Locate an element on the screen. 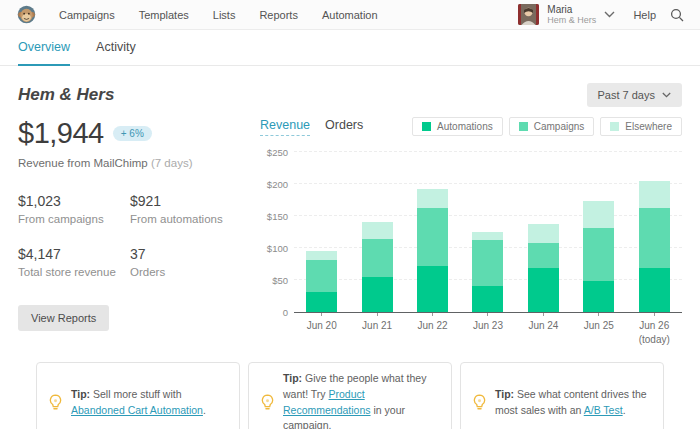 Image resolution: width=700 pixels, height=429 pixels. primary-revenue-label: Revenue from MailChimp (7 days) is located at coordinates (132, 163).